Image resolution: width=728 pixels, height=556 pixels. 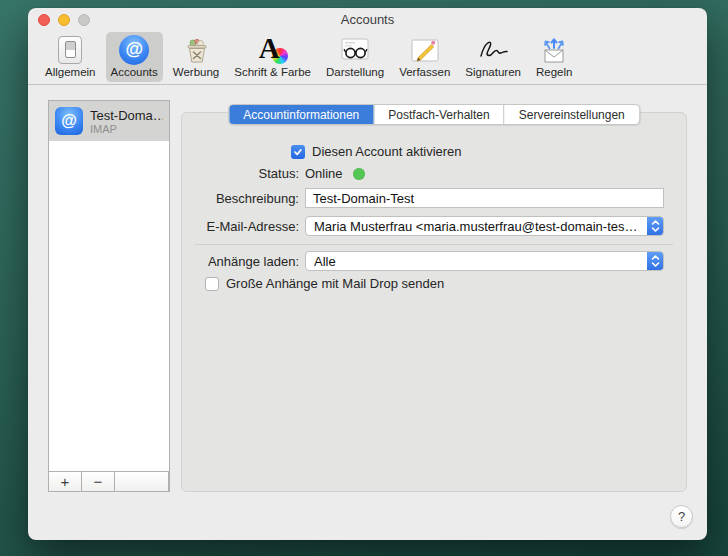 What do you see at coordinates (142, 482) in the screenshot?
I see `button-bar-filler` at bounding box center [142, 482].